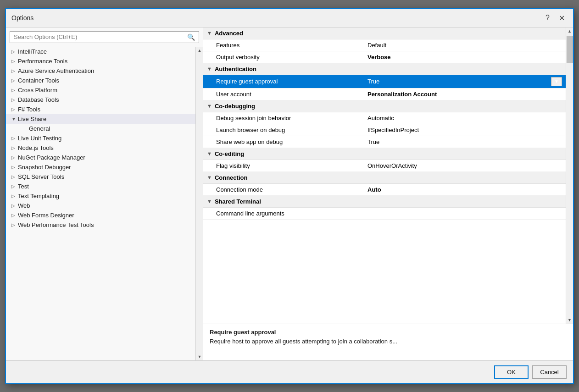  Describe the element at coordinates (199, 50) in the screenshot. I see `scroll-up-arrow: ▲` at that location.